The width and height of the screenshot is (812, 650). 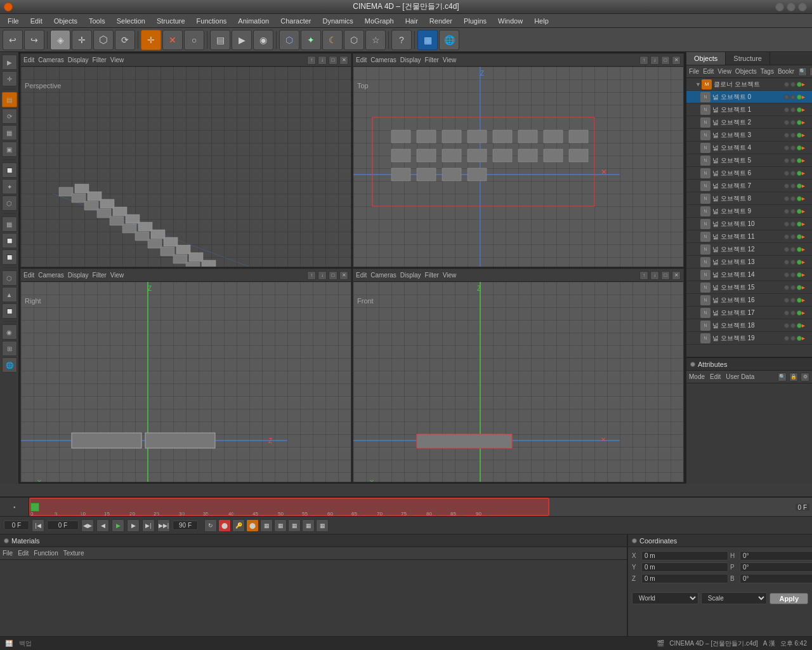 What do you see at coordinates (749, 338) in the screenshot?
I see `obj-row-19: N 널 오브젝트 19 ▸` at bounding box center [749, 338].